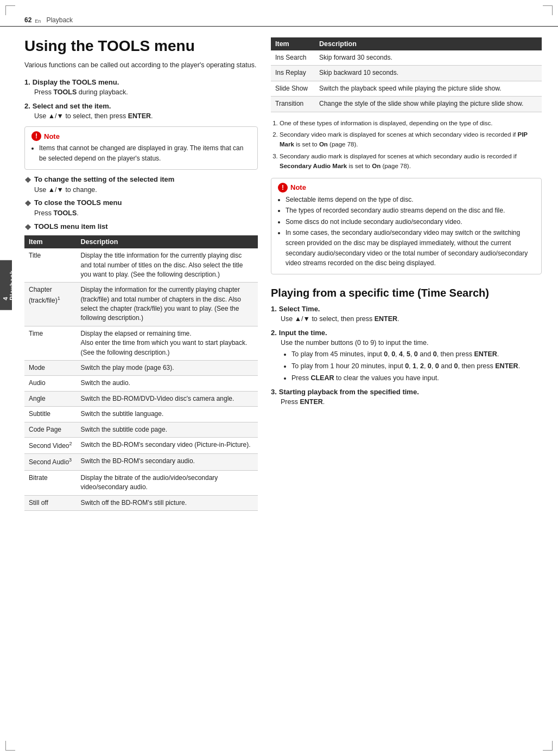 This screenshot has width=558, height=756. What do you see at coordinates (406, 232) in the screenshot?
I see `note-body-2: Selectable items depend on the type of d…` at bounding box center [406, 232].